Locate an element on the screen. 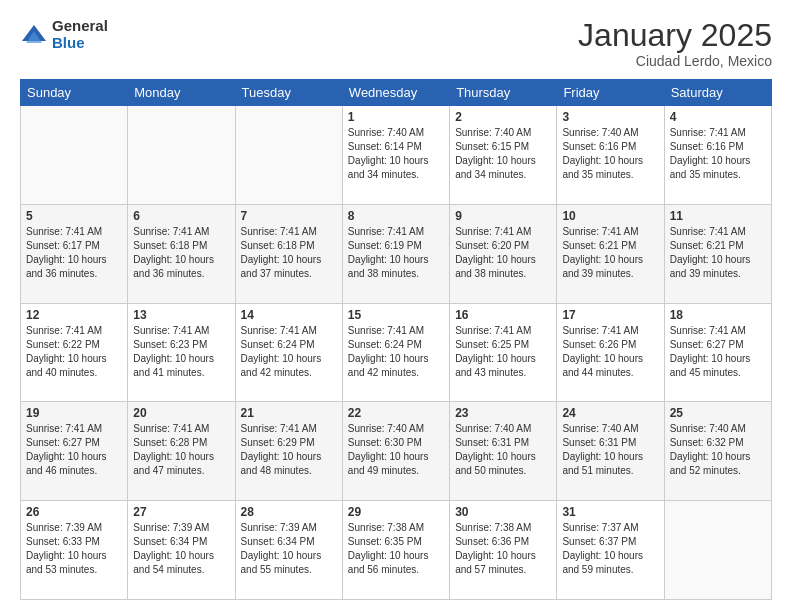 The width and height of the screenshot is (792, 612). day-info: Sunrise: 7:40 AMSunset: 6:30 PMDaylight:… is located at coordinates (396, 450).